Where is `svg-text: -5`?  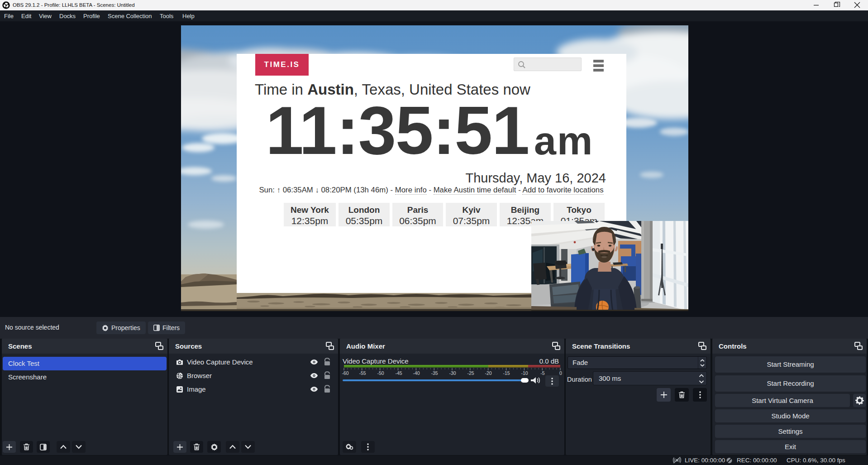
svg-text: -5 is located at coordinates (542, 373).